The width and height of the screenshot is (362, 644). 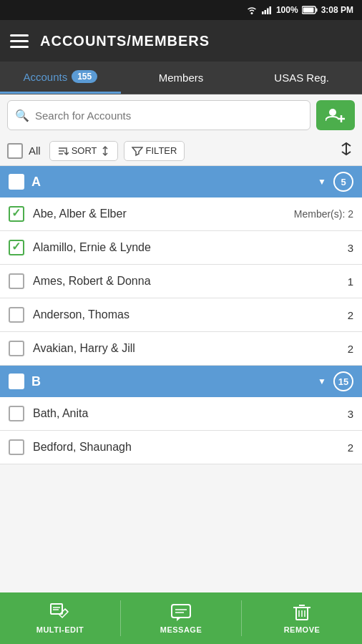 I want to click on list-item: Avakian, Harry & Jill 2, so click(x=181, y=349).